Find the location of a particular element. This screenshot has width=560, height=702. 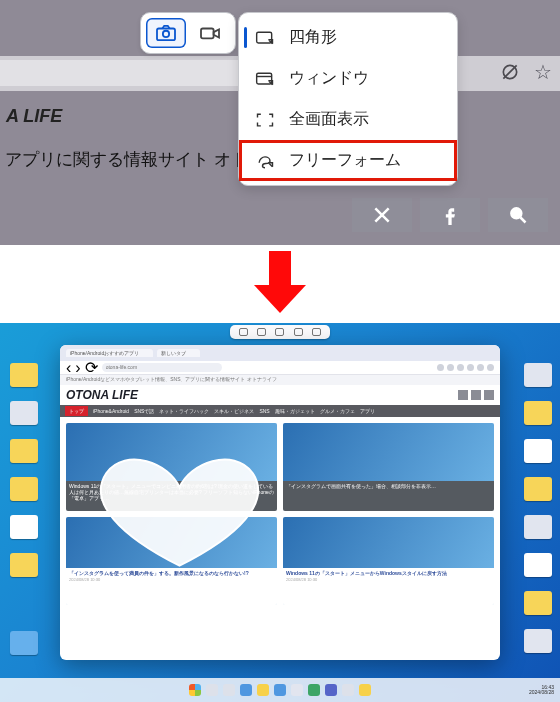

browser-tab: 新しいタブ is located at coordinates (178, 353).